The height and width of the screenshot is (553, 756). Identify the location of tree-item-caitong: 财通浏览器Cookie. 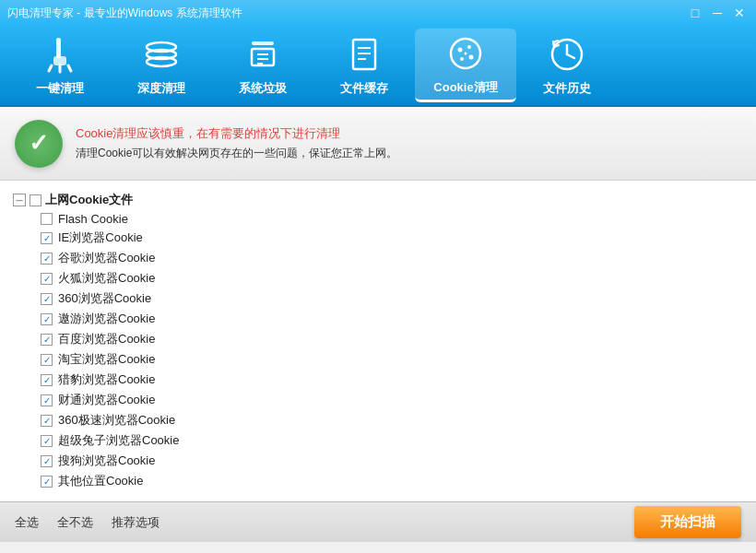
(392, 400).